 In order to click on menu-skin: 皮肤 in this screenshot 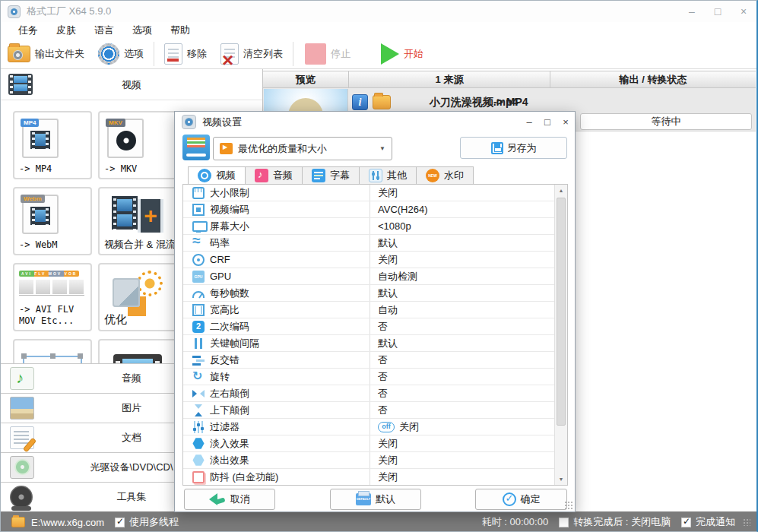, I will do `click(66, 30)`.